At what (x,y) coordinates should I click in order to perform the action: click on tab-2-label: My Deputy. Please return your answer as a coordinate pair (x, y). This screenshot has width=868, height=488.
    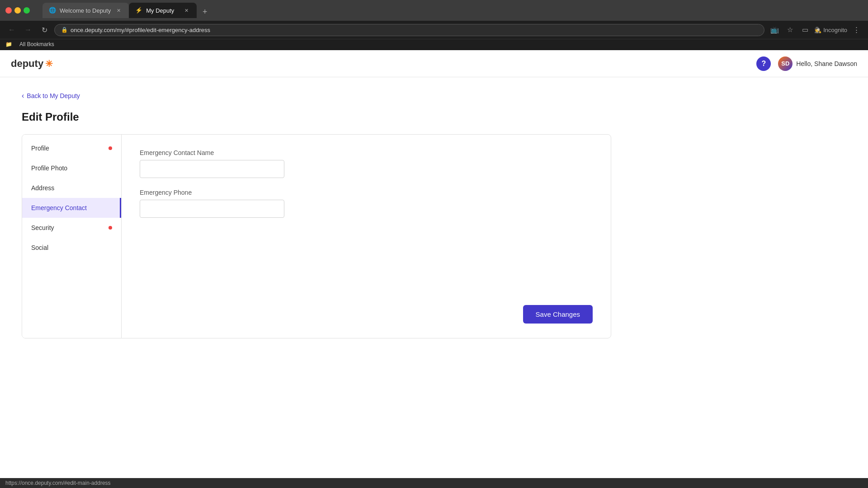
    Looking at the image, I should click on (162, 11).